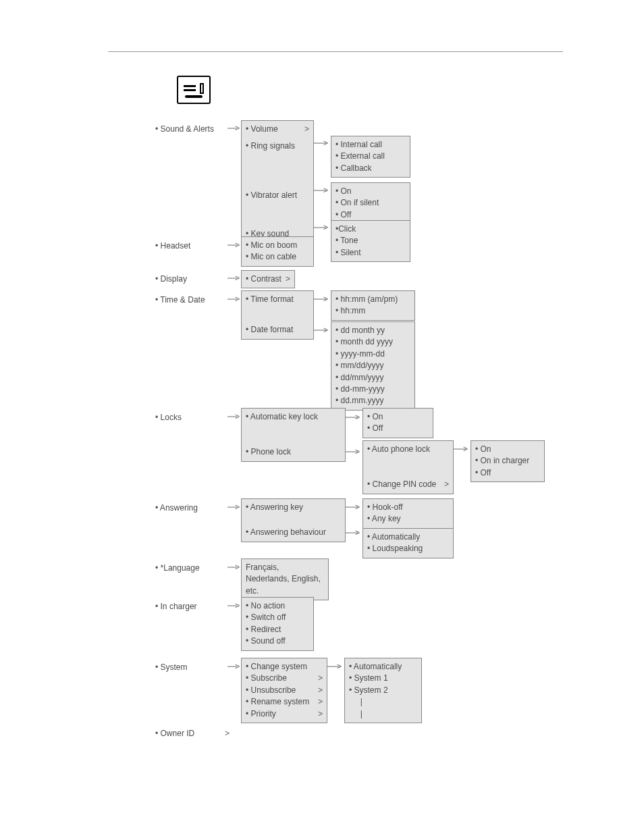 The width and height of the screenshot is (644, 834). I want to click on auto-phone-lock-options: • On • On in charger • Off, so click(508, 461).